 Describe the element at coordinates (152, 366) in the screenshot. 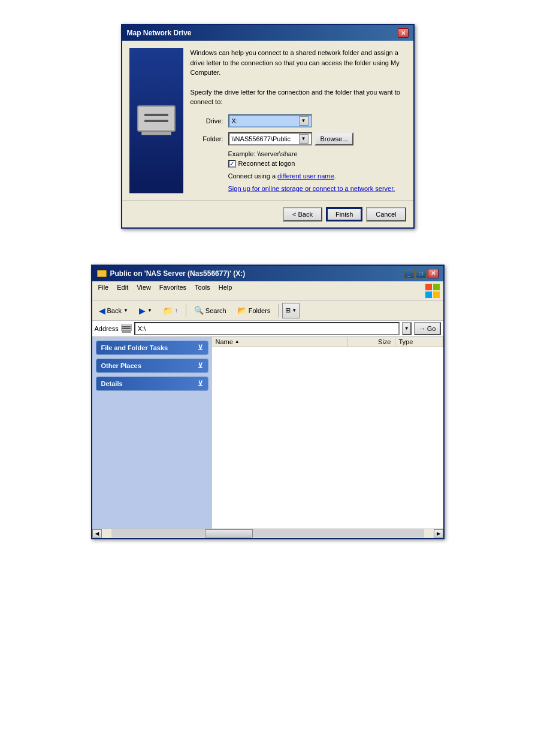

I see `other-places-header: Other Places ⊻` at that location.